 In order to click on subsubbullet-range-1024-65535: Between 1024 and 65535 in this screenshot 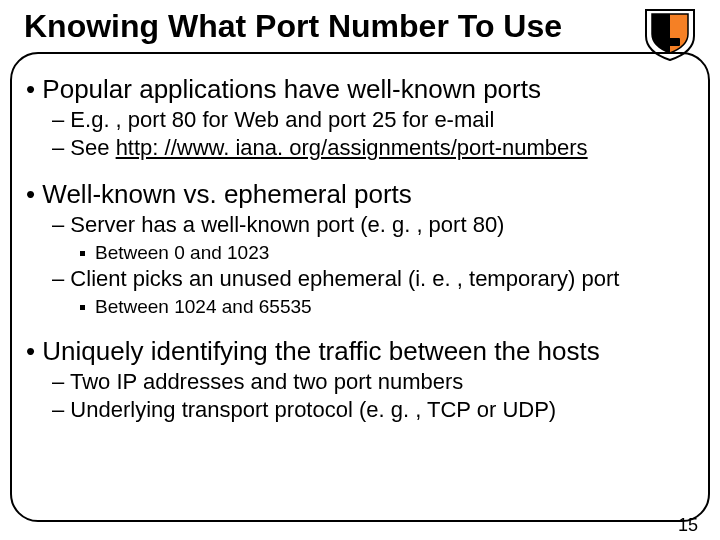, I will do `click(388, 307)`.